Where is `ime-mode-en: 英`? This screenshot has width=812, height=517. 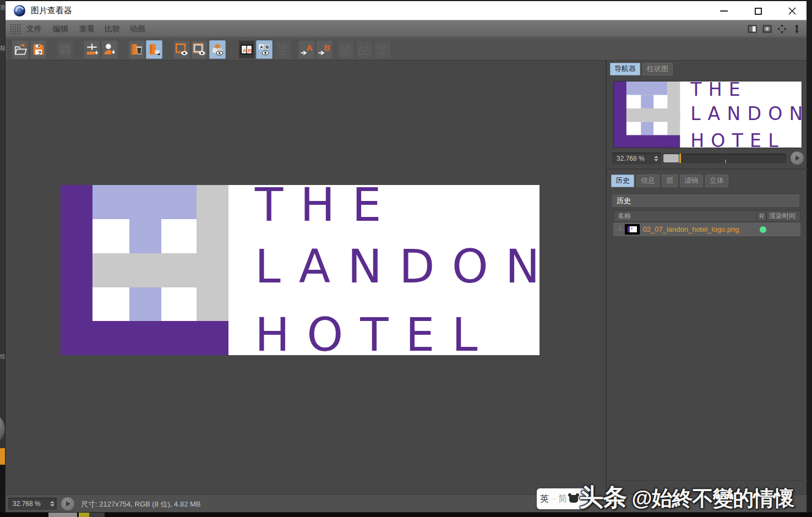 ime-mode-en: 英 is located at coordinates (544, 499).